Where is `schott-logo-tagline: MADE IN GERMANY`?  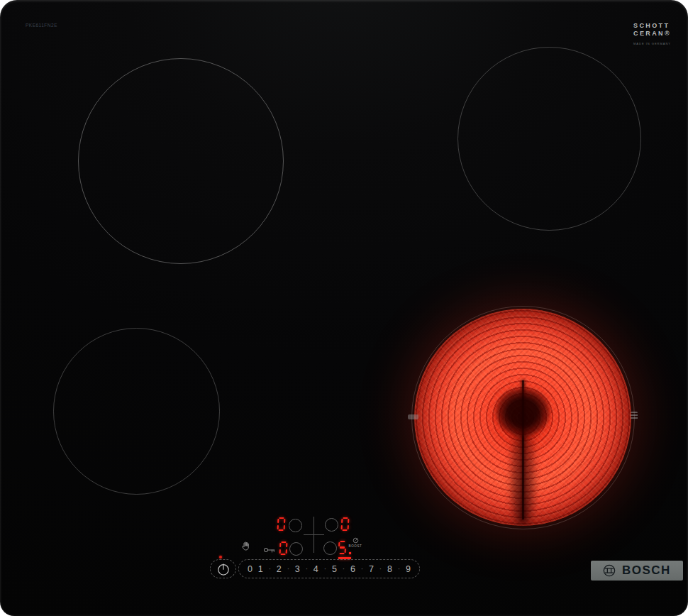 schott-logo-tagline: MADE IN GERMANY is located at coordinates (653, 44).